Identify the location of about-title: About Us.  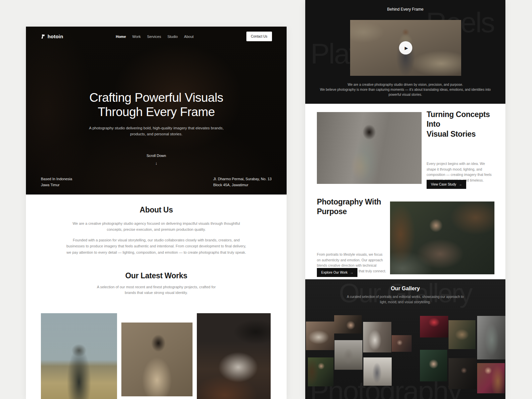
(156, 210).